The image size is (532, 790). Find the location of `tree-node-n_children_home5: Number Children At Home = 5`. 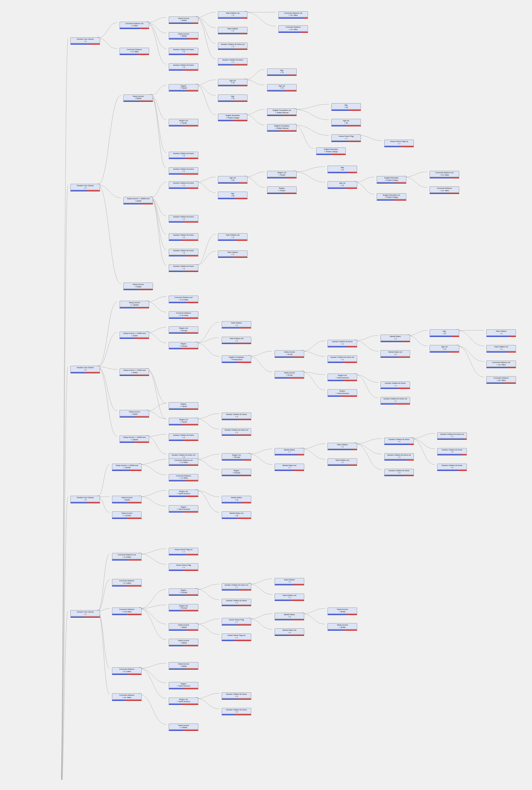

tree-node-n_children_home5: Number Children At Home = 5 is located at coordinates (183, 52).